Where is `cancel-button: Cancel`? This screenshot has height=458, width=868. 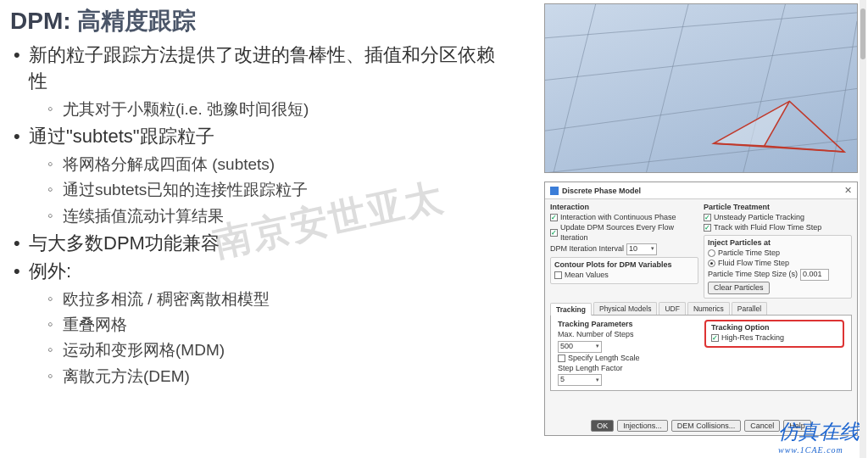 cancel-button: Cancel is located at coordinates (762, 426).